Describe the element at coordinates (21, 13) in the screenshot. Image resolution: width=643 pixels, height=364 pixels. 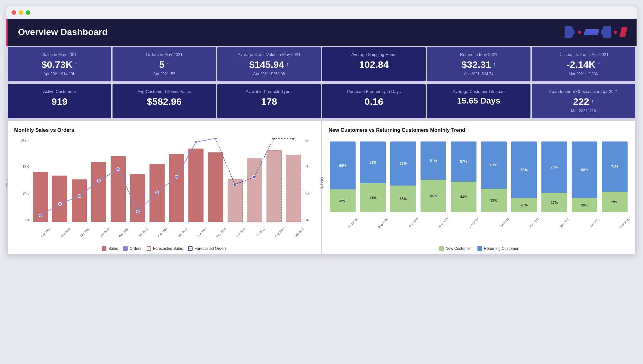
I see `minimize-button` at that location.